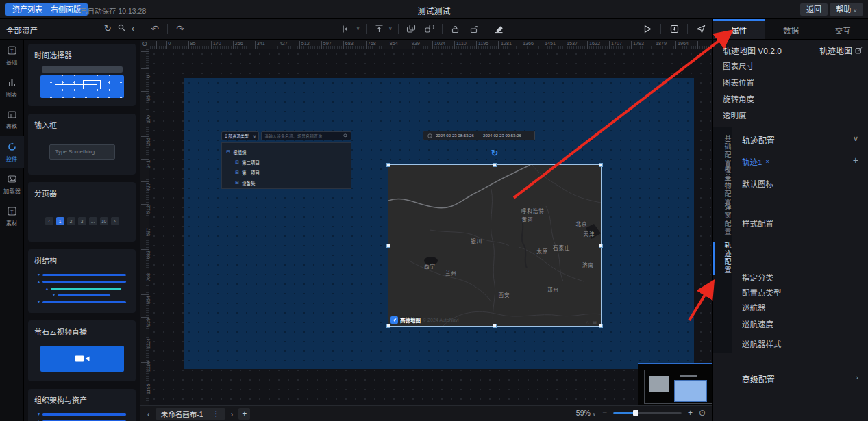 The height and width of the screenshot is (421, 868). What do you see at coordinates (702, 413) in the screenshot?
I see `fit-view-eye-icon: ⊙` at bounding box center [702, 413].